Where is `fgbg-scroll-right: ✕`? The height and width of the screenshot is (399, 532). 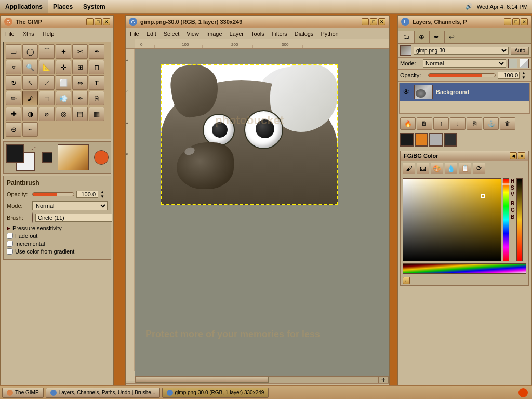
fgbg-scroll-right: ✕ is located at coordinates (522, 156).